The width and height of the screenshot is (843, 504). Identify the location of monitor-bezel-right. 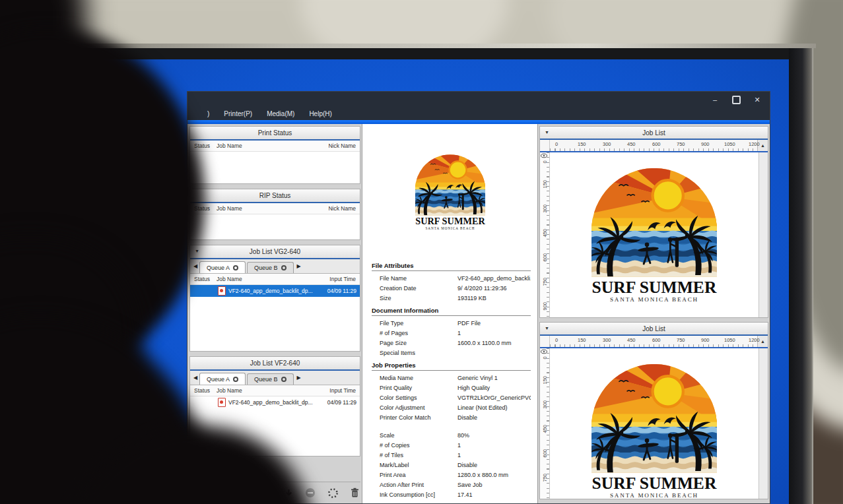
(801, 276).